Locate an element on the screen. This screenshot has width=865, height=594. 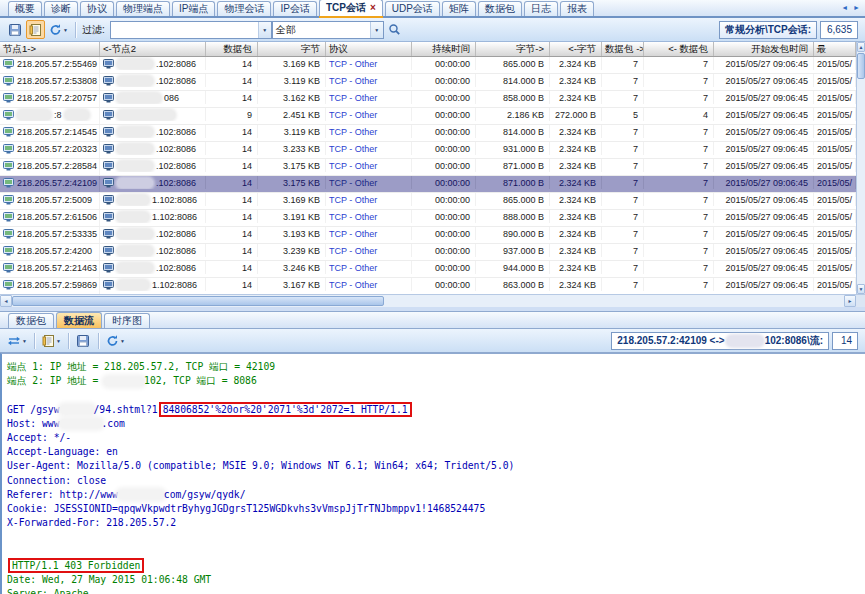
table-row: 218.205.57.2:4200.102:8086143.239 KBTCP … is located at coordinates (428, 252).